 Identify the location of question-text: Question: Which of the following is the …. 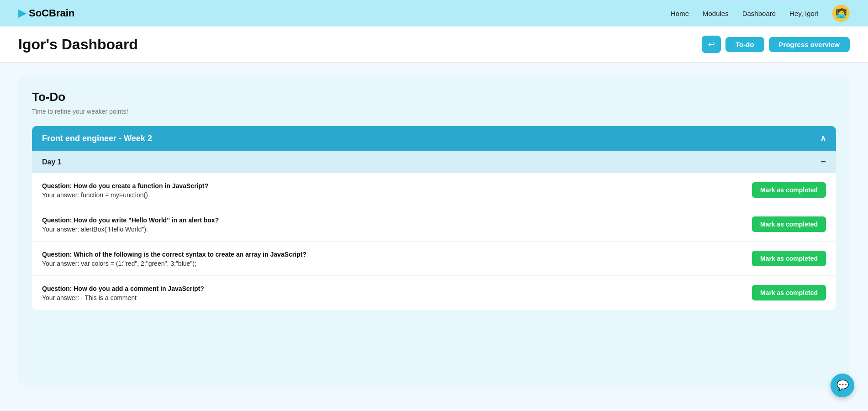
(434, 254).